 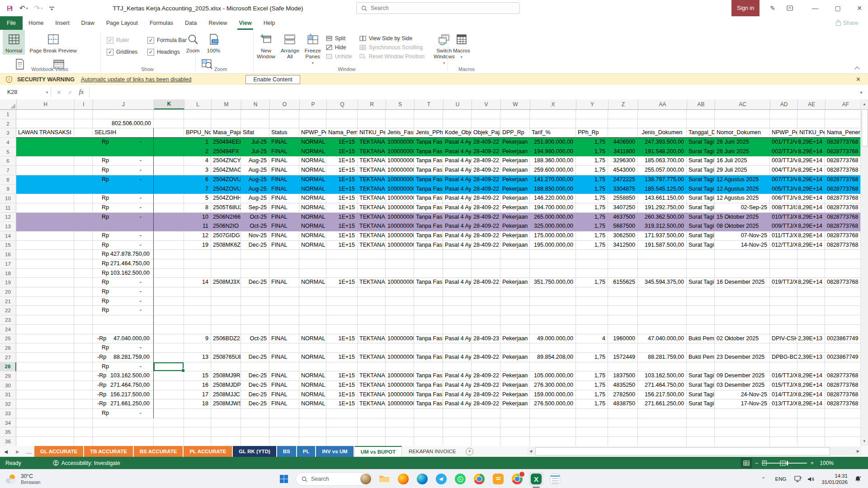 I want to click on arrange-all-button: Arrange All, so click(x=290, y=45).